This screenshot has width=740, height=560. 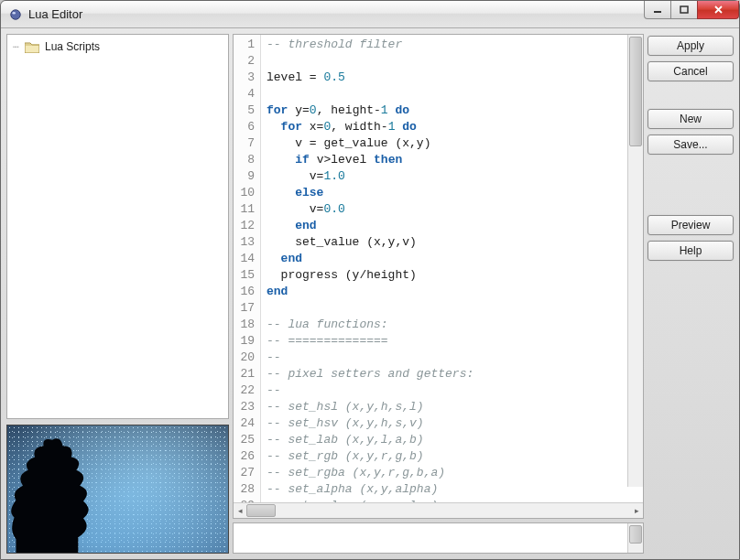 What do you see at coordinates (240, 511) in the screenshot?
I see `scroll-left-arrow-icon: ◂` at bounding box center [240, 511].